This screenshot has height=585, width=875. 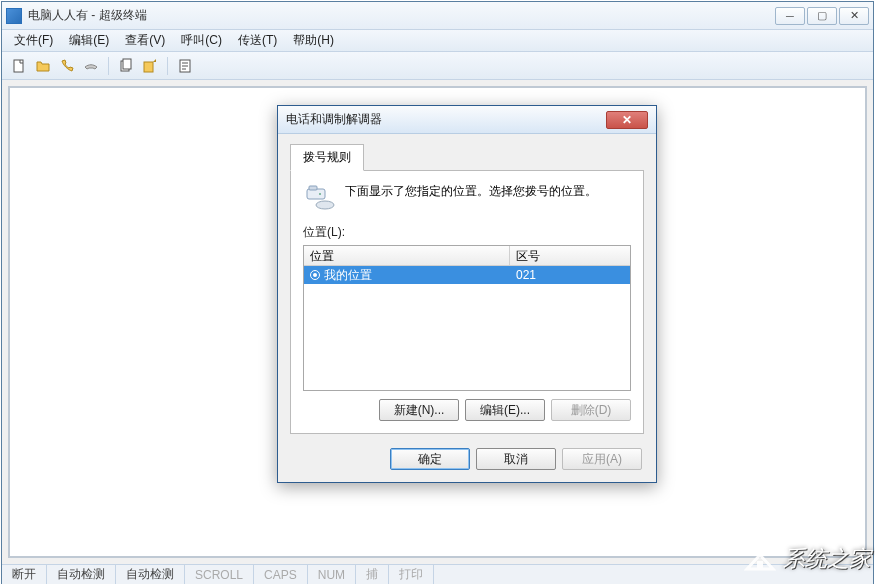 What do you see at coordinates (348, 276) in the screenshot?
I see `row-location-name: 我的位置` at bounding box center [348, 276].